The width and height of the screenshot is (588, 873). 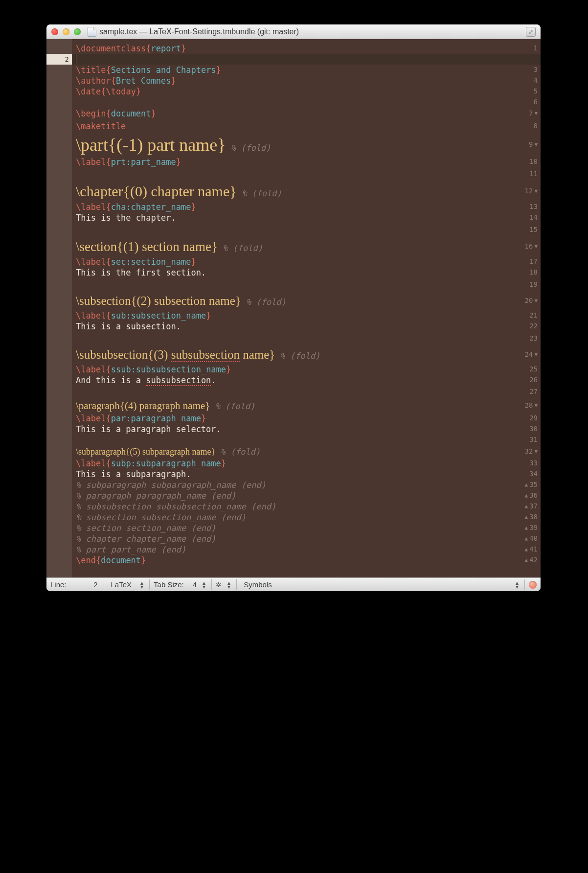 What do you see at coordinates (229, 585) in the screenshot?
I see `gear-stepper: ▴▾` at bounding box center [229, 585].